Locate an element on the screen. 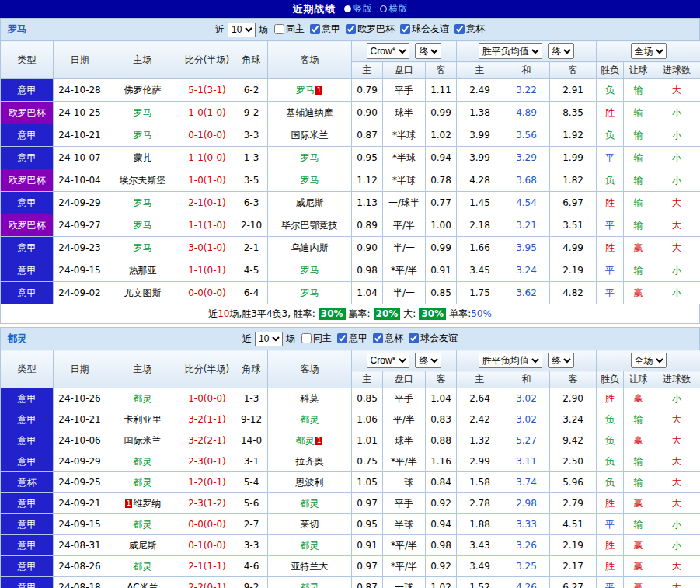  team-name: 基辅迪纳摩 is located at coordinates (310, 113).